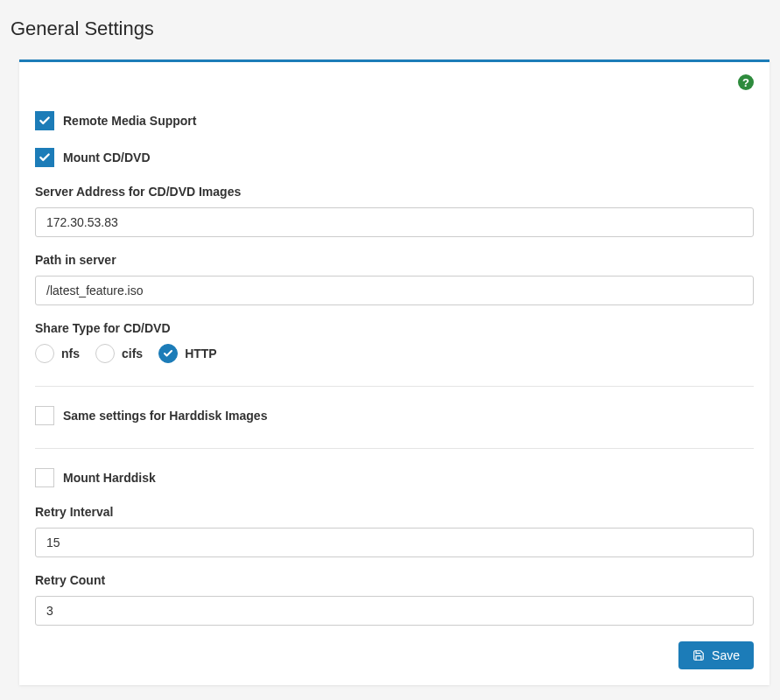 This screenshot has width=780, height=700. I want to click on share-type-cifs-label: cifs, so click(132, 354).